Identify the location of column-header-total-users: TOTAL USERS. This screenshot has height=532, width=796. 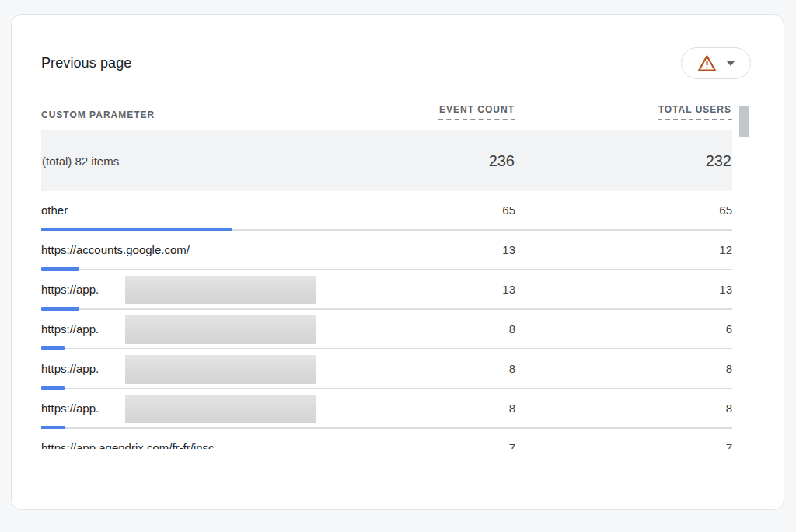
(623, 112).